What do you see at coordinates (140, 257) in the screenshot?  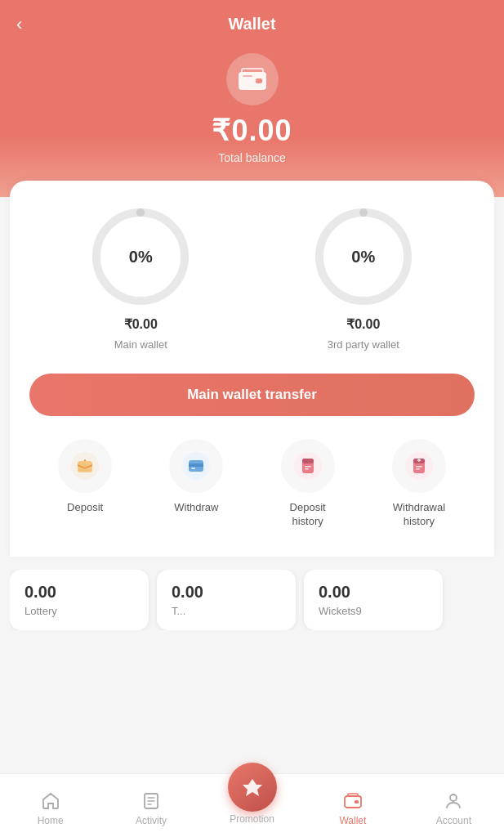 I see `main-wallet-circle: 0%` at bounding box center [140, 257].